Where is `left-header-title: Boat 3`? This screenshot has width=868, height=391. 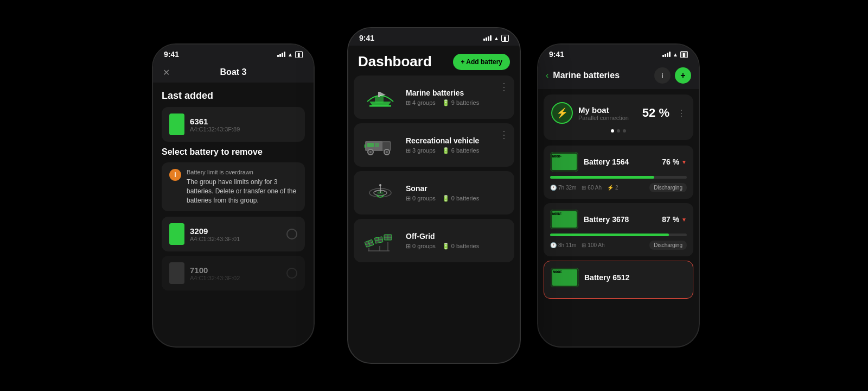
left-header-title: Boat 3 is located at coordinates (233, 72).